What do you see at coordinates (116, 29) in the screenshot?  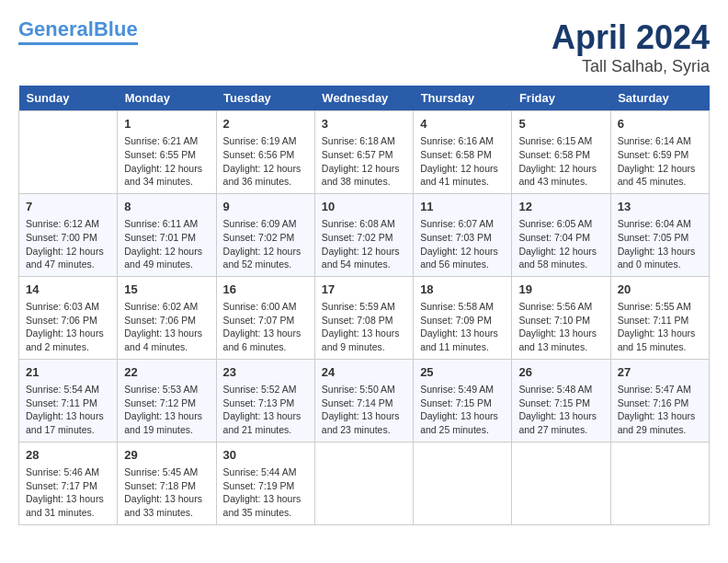 I see `logo-blue: Blue` at bounding box center [116, 29].